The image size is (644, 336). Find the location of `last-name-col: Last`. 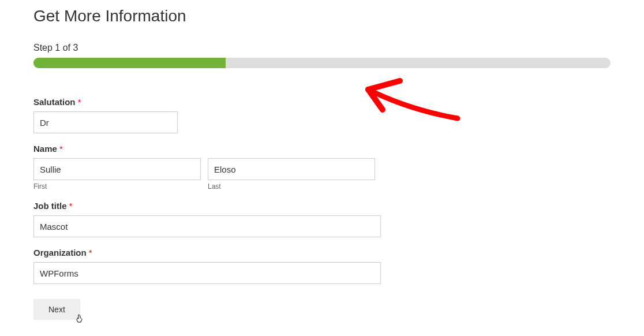

last-name-col: Last is located at coordinates (291, 174).